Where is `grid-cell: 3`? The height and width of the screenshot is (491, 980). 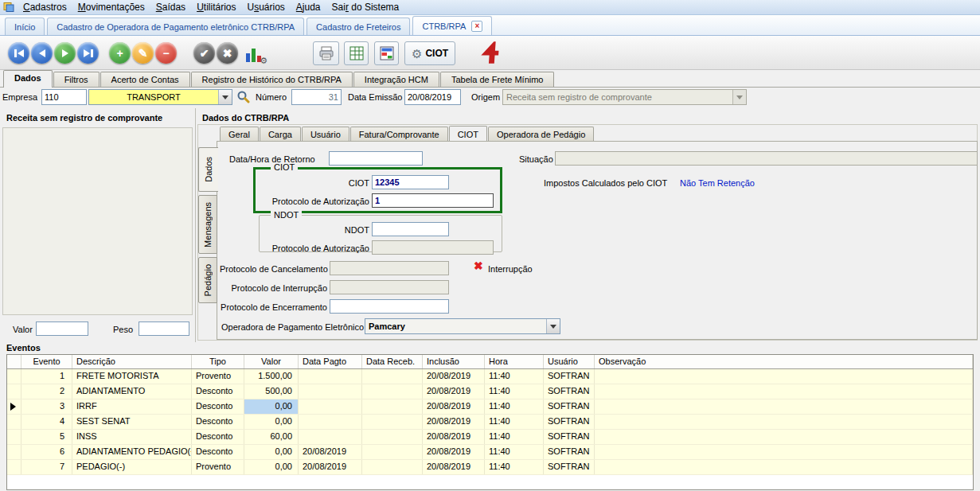
grid-cell: 3 is located at coordinates (47, 407).